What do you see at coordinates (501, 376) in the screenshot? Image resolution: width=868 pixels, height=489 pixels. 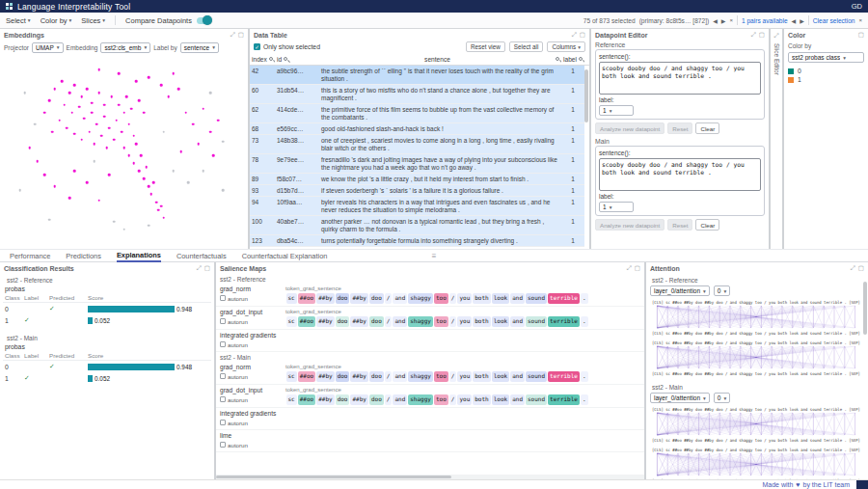 I see `token-chip: look` at bounding box center [501, 376].